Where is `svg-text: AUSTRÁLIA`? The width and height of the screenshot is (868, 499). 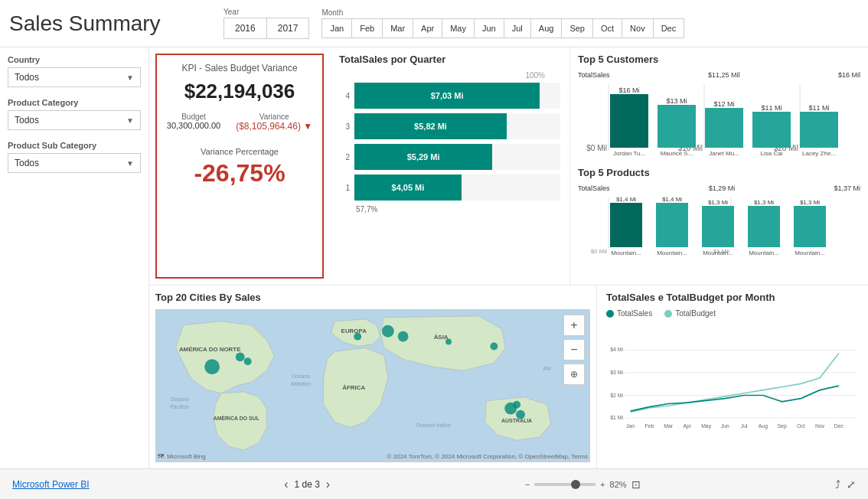
svg-text: AUSTRÁLIA is located at coordinates (517, 420).